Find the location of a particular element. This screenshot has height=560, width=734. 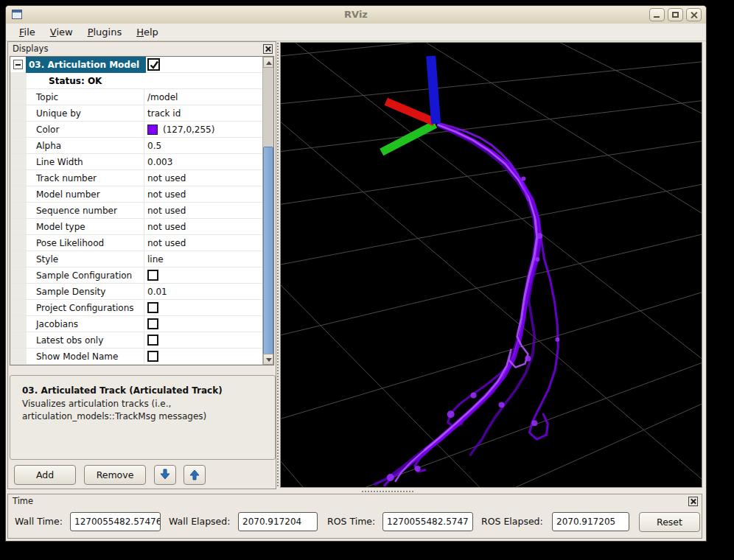

tree-row-pose-likelihood: Pose Likelihoodnot used is located at coordinates (136, 243).